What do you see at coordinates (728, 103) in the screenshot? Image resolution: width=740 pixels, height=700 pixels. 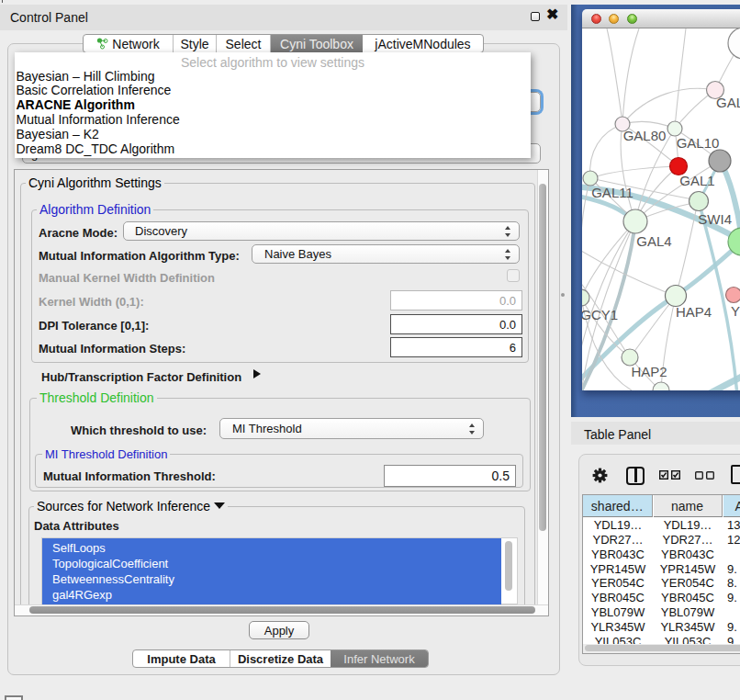 I see `svg-text: GAL` at bounding box center [728, 103].